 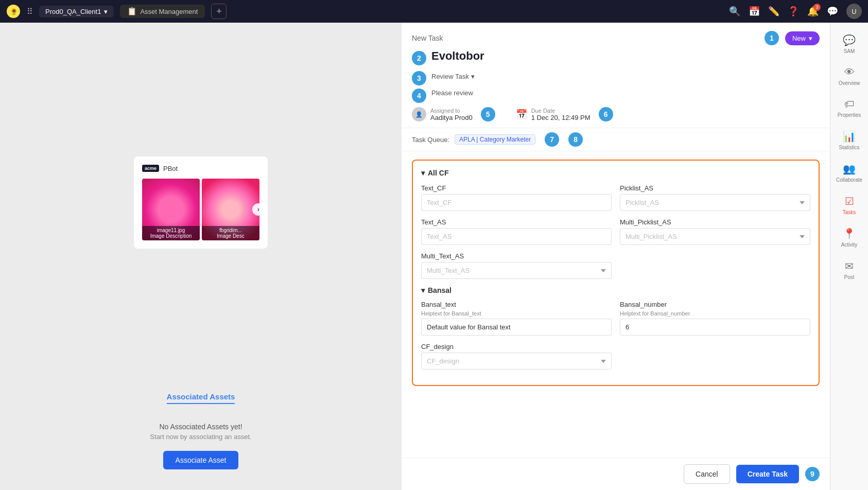 I want to click on multi-text-as-label: Multi_Text_AS, so click(x=516, y=256).